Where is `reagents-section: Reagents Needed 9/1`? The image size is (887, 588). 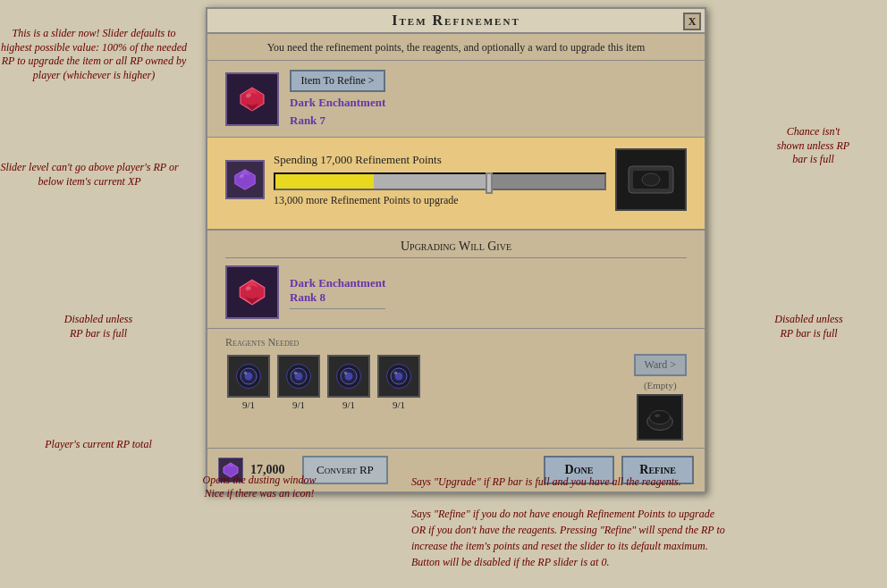 reagents-section: Reagents Needed 9/1 is located at coordinates (456, 389).